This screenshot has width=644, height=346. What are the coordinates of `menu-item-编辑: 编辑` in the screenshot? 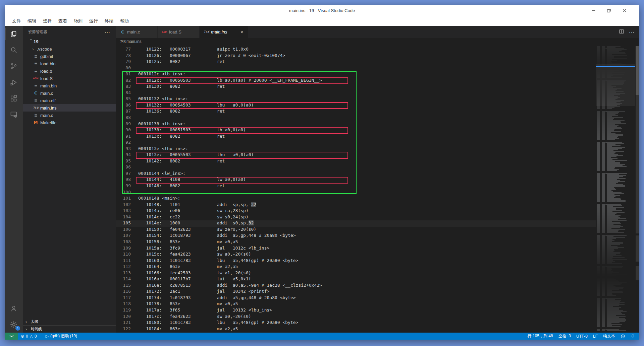 It's located at (32, 21).